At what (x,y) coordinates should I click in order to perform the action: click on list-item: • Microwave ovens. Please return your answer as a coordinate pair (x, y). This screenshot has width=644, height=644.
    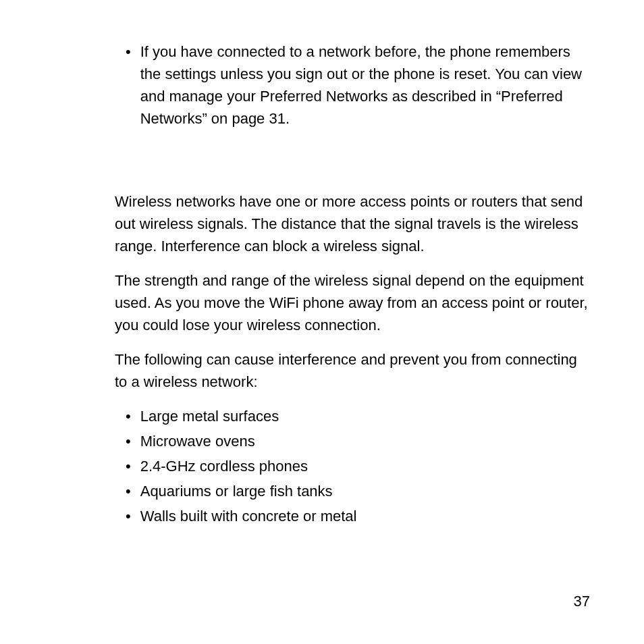
    Looking at the image, I should click on (358, 441).